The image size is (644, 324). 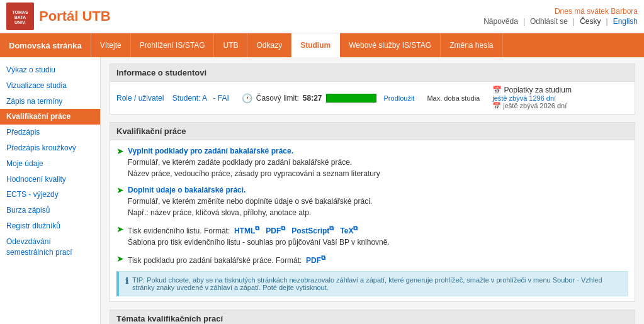 What do you see at coordinates (560, 16) in the screenshot?
I see `top-right-area: Dnes má svátek Barbora Nápověda | Odhlás…` at bounding box center [560, 16].